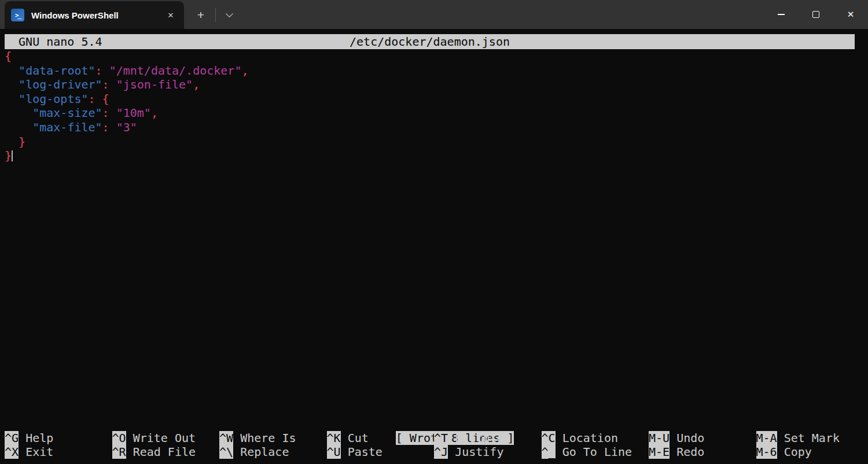  I want to click on shortcut-label: Help, so click(36, 438).